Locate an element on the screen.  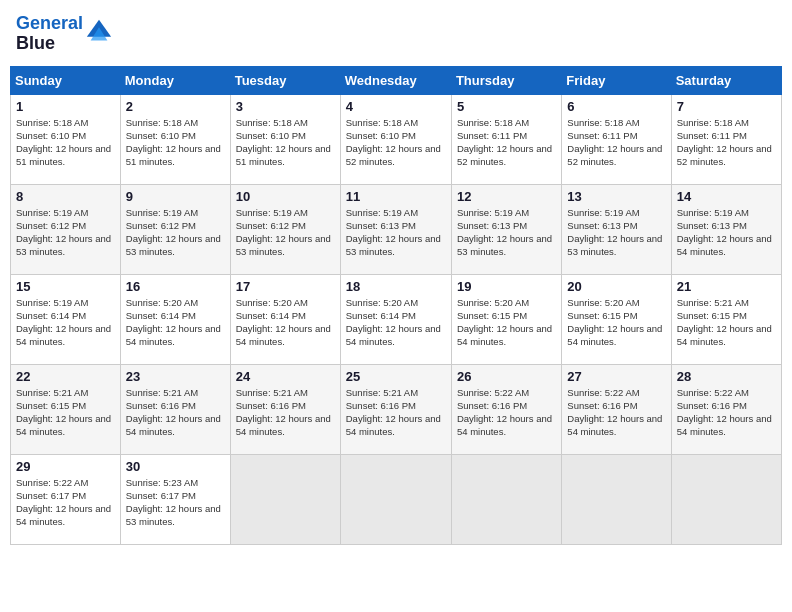
day-cell: 11Sunrise: 5:19 AMSunset: 6:13 PMDayligh… is located at coordinates (396, 229).